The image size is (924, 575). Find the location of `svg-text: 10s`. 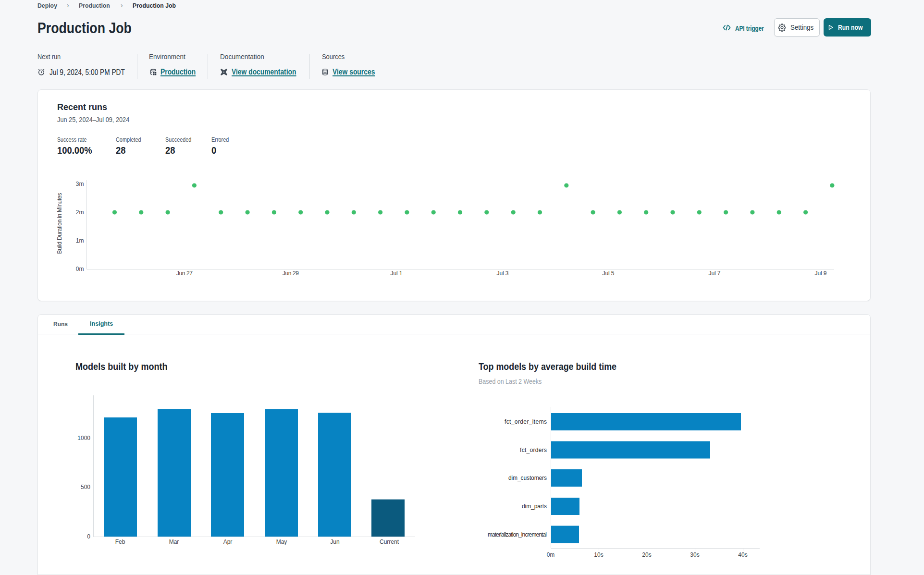

svg-text: 10s is located at coordinates (599, 555).